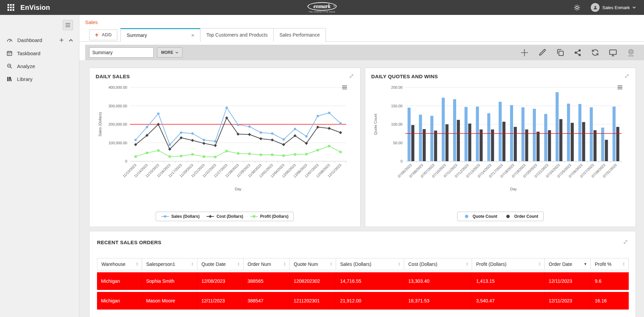 This screenshot has width=644, height=317. I want to click on sidebar-item-dashboard: Dashboard, so click(39, 40).